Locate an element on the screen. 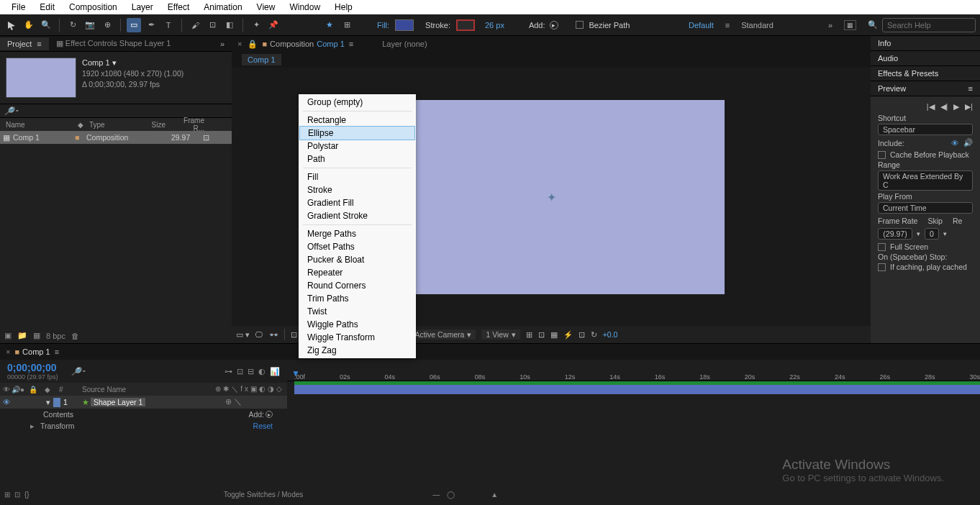 The height and width of the screenshot is (505, 980). motion-blur-icon: ◐ is located at coordinates (262, 371).